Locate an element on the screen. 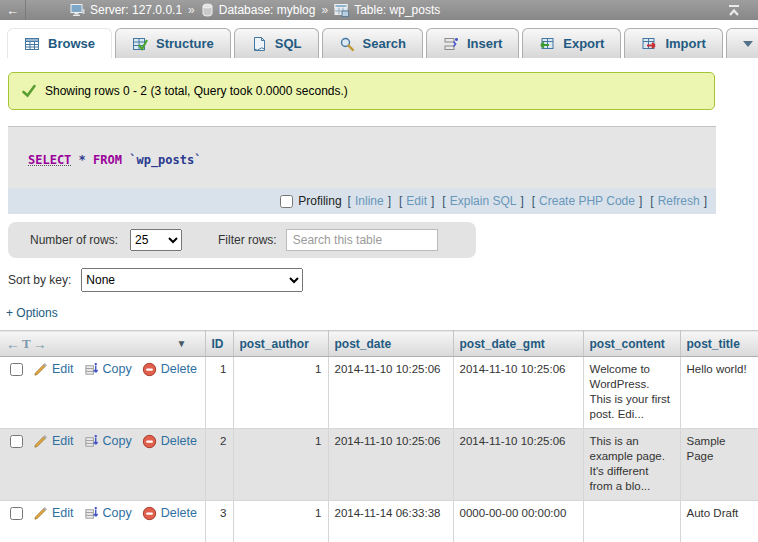 Image resolution: width=758 pixels, height=542 pixels. explain-sql-link: Explain SQL is located at coordinates (484, 201).